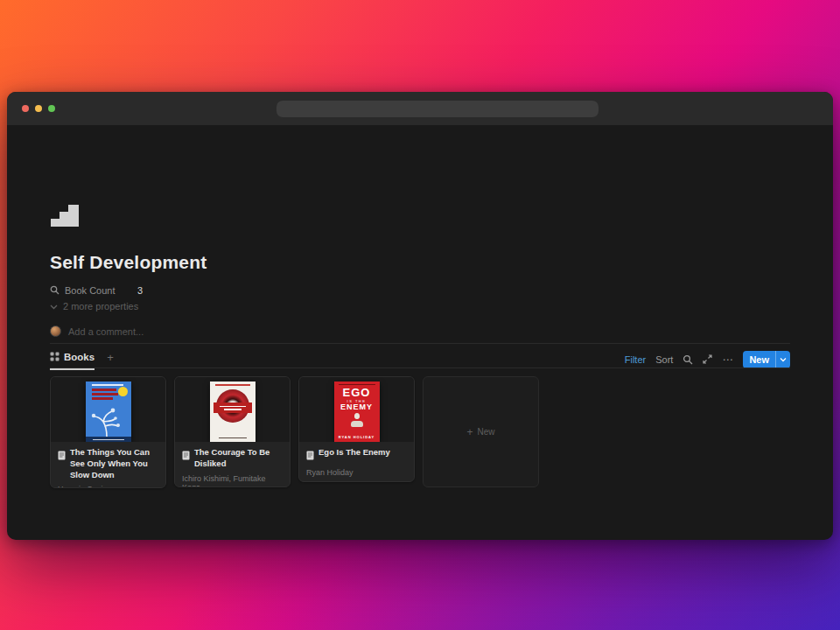  I want to click on new-button-label: New, so click(760, 360).